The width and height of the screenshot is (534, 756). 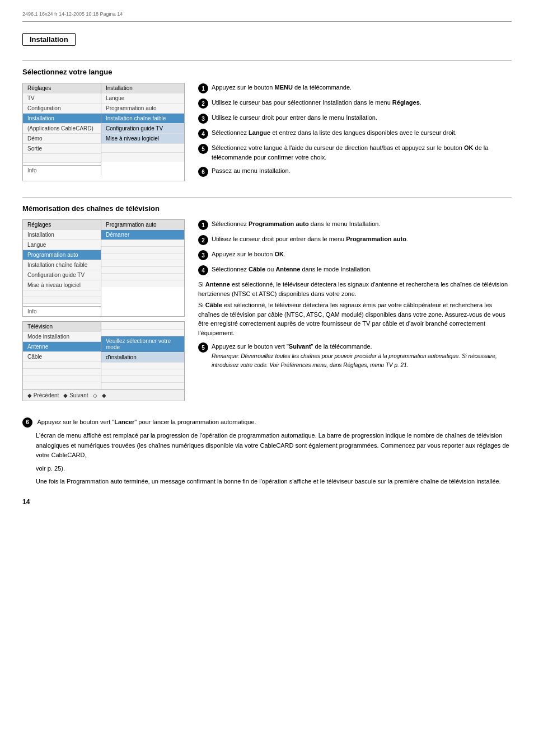 I want to click on step-item: 3 Appuyez sur le bouton OK., so click(x=355, y=255).